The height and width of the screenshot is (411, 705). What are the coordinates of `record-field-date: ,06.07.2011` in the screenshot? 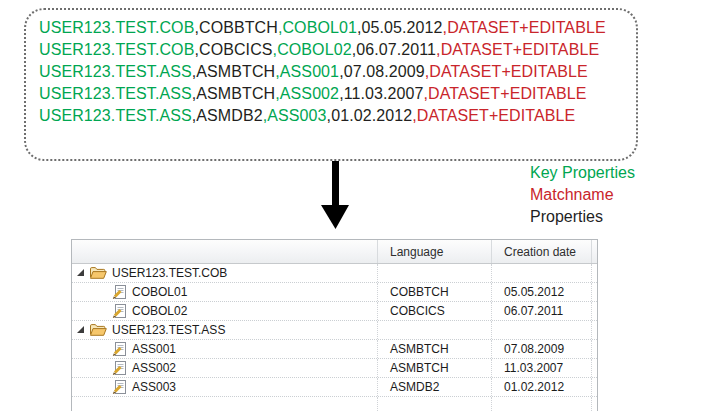 It's located at (394, 50).